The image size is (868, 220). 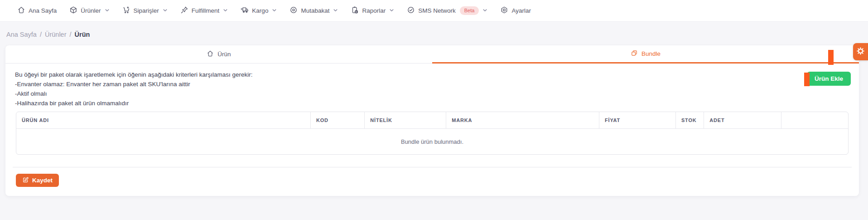 What do you see at coordinates (43, 181) in the screenshot?
I see `save-label: Kaydet` at bounding box center [43, 181].